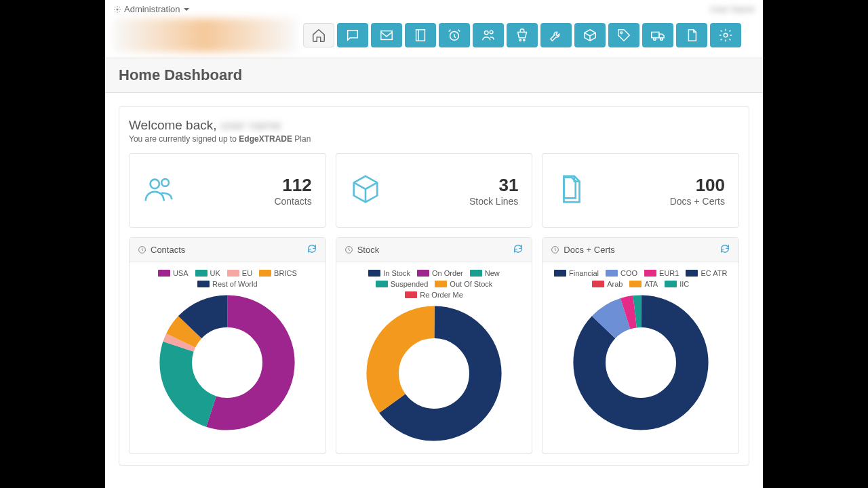  I want to click on nav-mail, so click(387, 35).